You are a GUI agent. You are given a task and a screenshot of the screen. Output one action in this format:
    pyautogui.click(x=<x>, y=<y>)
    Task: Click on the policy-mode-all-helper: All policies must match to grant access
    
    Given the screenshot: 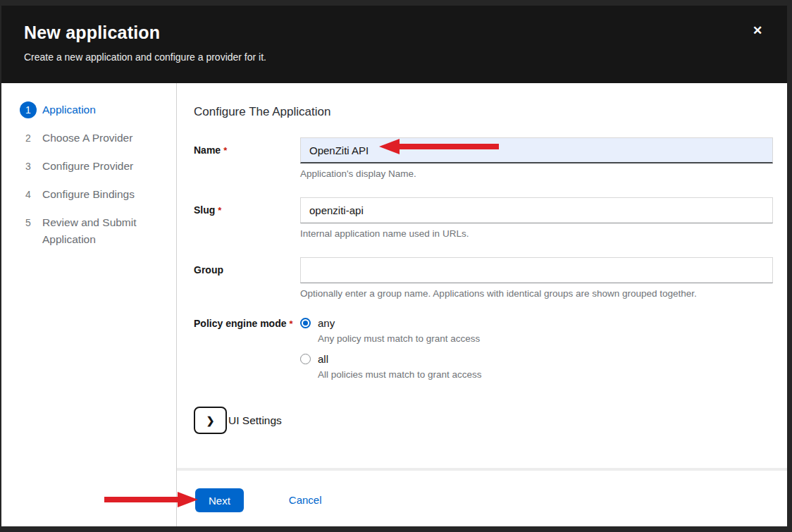 What is the action you would take?
    pyautogui.click(x=545, y=375)
    